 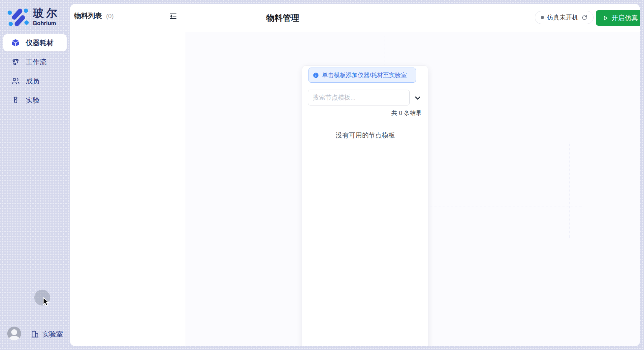 What do you see at coordinates (35, 81) in the screenshot?
I see `sidebar-item-members: 成员` at bounding box center [35, 81].